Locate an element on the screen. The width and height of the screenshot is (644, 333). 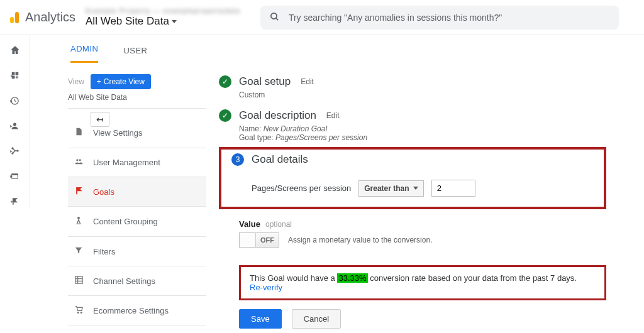
topbar: Analytics Example Property — exampleprop… is located at coordinates (322, 18).